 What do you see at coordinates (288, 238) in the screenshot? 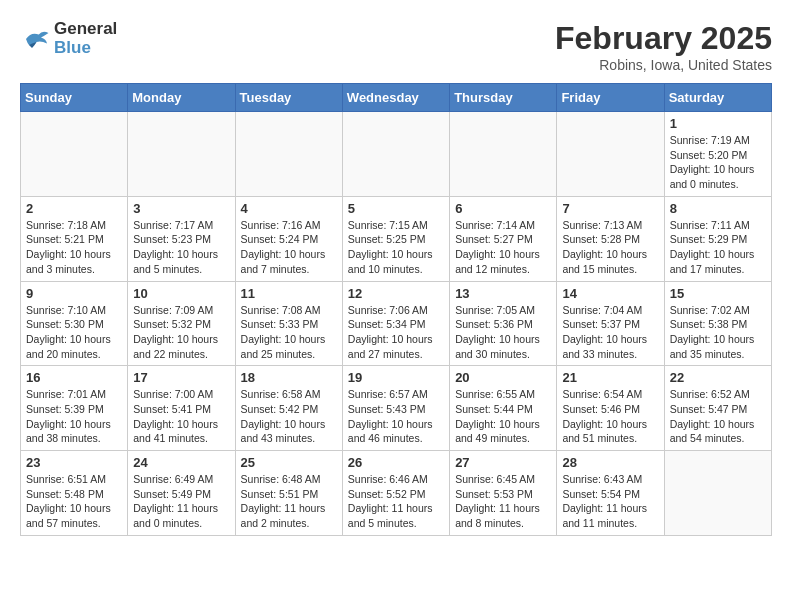
I see `day-cell: 4Sunrise: 7:16 AM Sunset: 5:24 PM Daylig…` at bounding box center [288, 238].